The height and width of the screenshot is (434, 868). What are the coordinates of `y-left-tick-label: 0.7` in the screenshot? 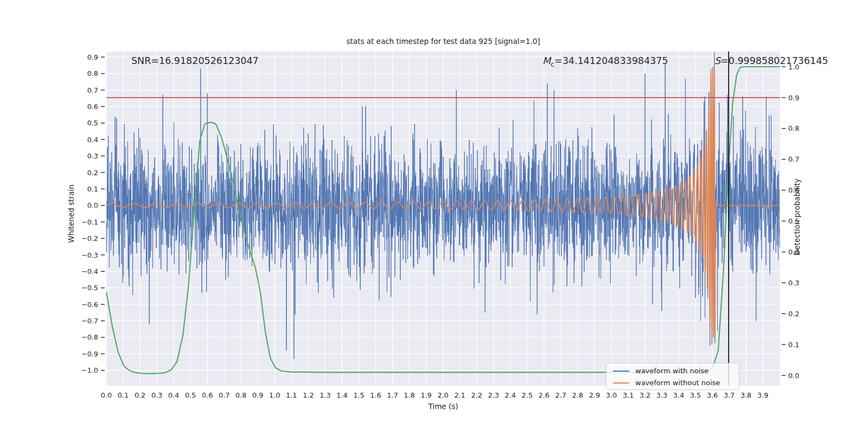 It's located at (93, 90).